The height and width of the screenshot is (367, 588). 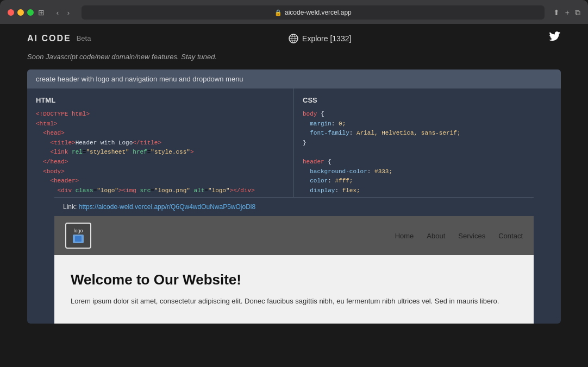 I want to click on tabs-icon: ⧉, so click(x=578, y=13).